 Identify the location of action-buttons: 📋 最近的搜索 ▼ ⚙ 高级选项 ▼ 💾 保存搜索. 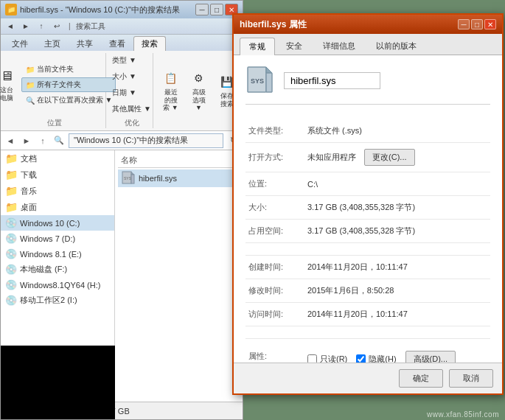
(199, 91).